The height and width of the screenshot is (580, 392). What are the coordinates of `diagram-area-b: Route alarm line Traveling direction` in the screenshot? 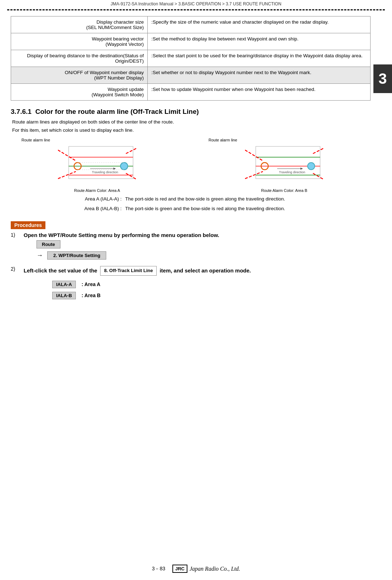 It's located at (284, 165).